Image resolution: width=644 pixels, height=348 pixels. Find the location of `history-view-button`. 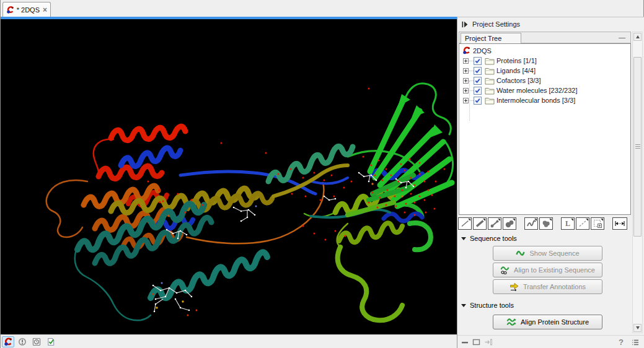

history-view-button is located at coordinates (37, 342).